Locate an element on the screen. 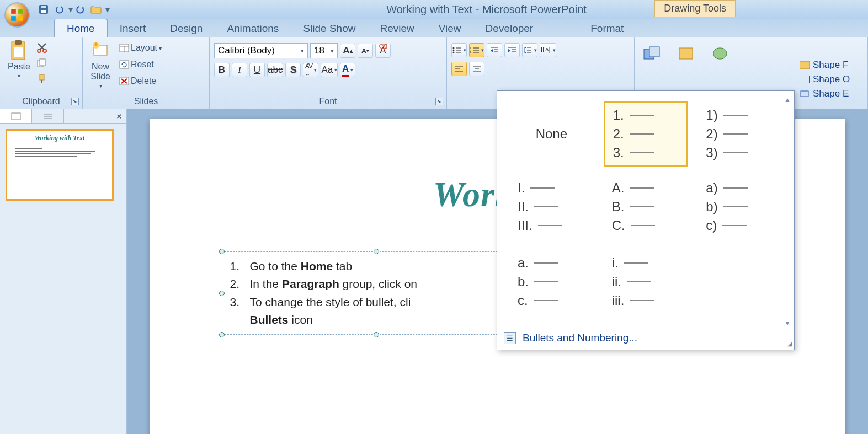 This screenshot has width=868, height=434. scroll-up-icon: ▲ is located at coordinates (787, 100).